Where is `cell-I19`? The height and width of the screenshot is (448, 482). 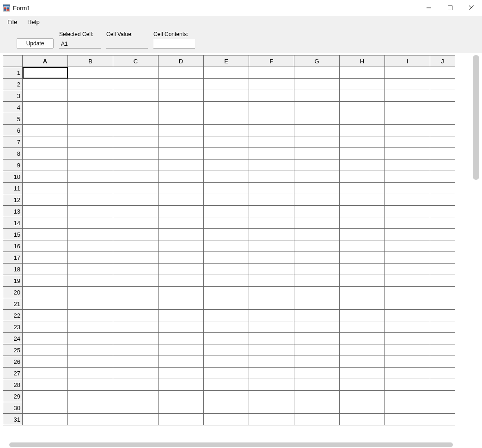
cell-I19 is located at coordinates (408, 281).